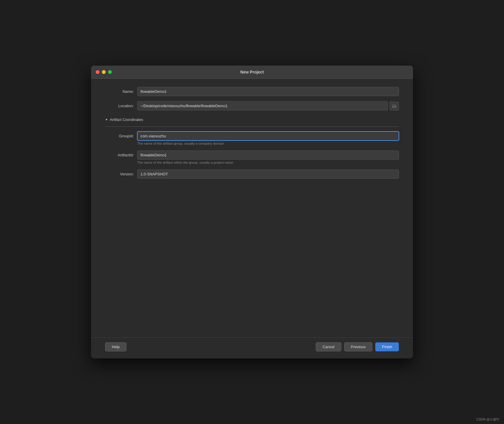  What do you see at coordinates (185, 163) in the screenshot?
I see `artifact-id-hint: The name of the artifact within the grou…` at bounding box center [185, 163].